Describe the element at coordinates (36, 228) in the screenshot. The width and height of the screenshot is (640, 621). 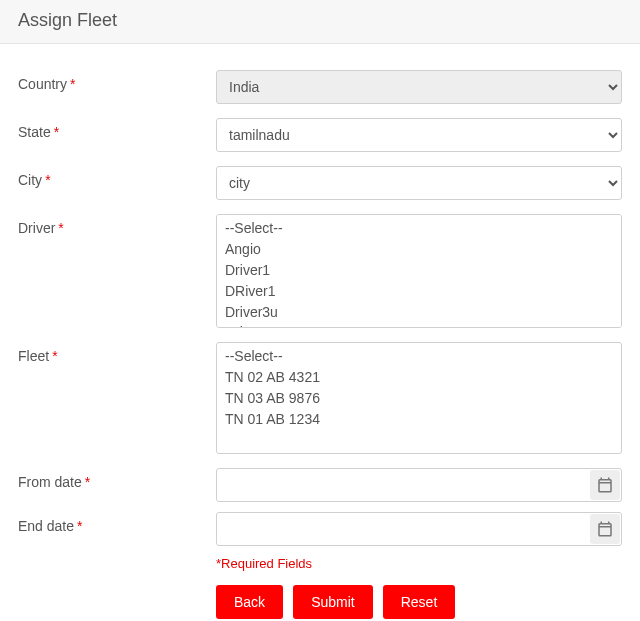
I see `driver-label-text: Driver` at that location.